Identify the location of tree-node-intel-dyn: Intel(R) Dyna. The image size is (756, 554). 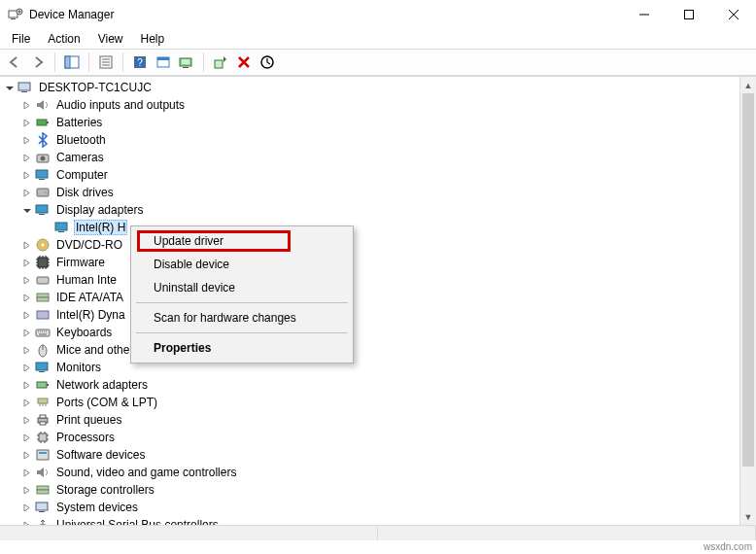
(369, 315).